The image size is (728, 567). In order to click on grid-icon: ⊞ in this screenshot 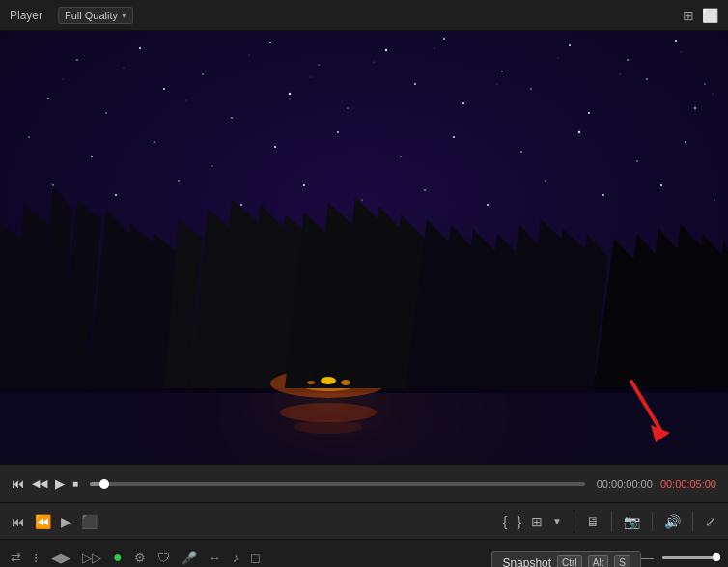, I will do `click(688, 15)`.